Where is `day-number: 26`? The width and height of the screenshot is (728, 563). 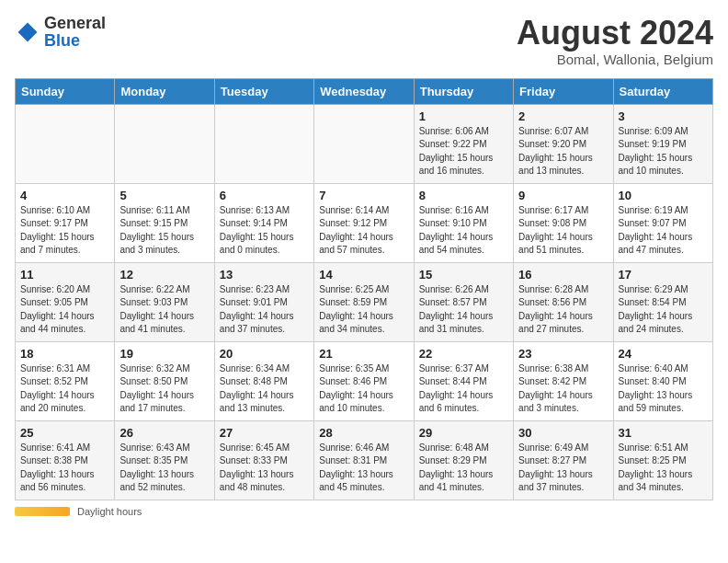 day-number: 26 is located at coordinates (164, 432).